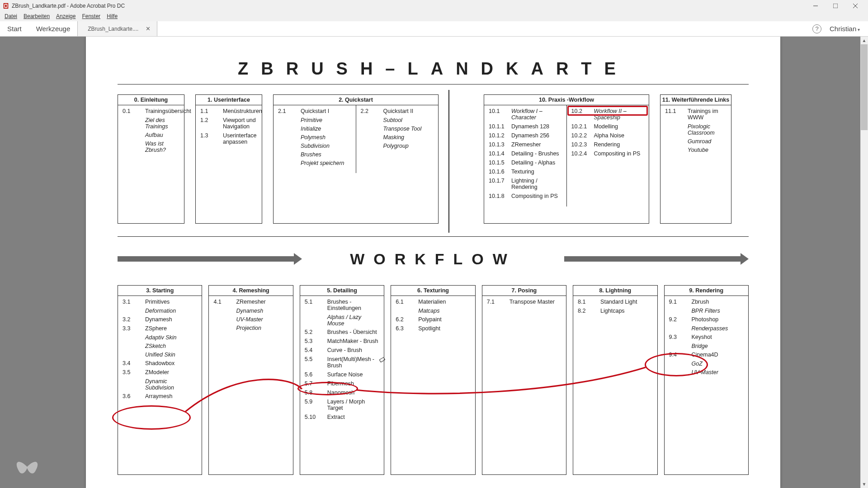 The height and width of the screenshot is (488, 868). Describe the element at coordinates (864, 262) in the screenshot. I see `vertical-scrollbar: ▲ ▼` at that location.